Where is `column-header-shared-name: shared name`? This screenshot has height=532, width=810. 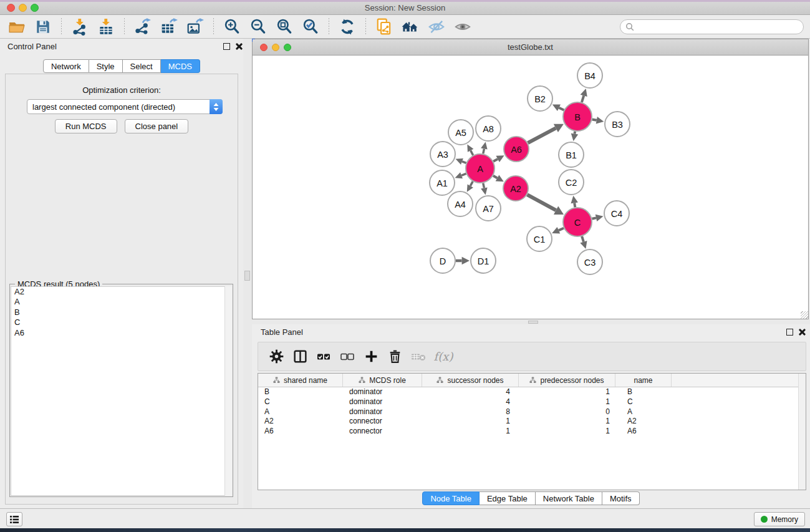 column-header-shared-name: shared name is located at coordinates (301, 380).